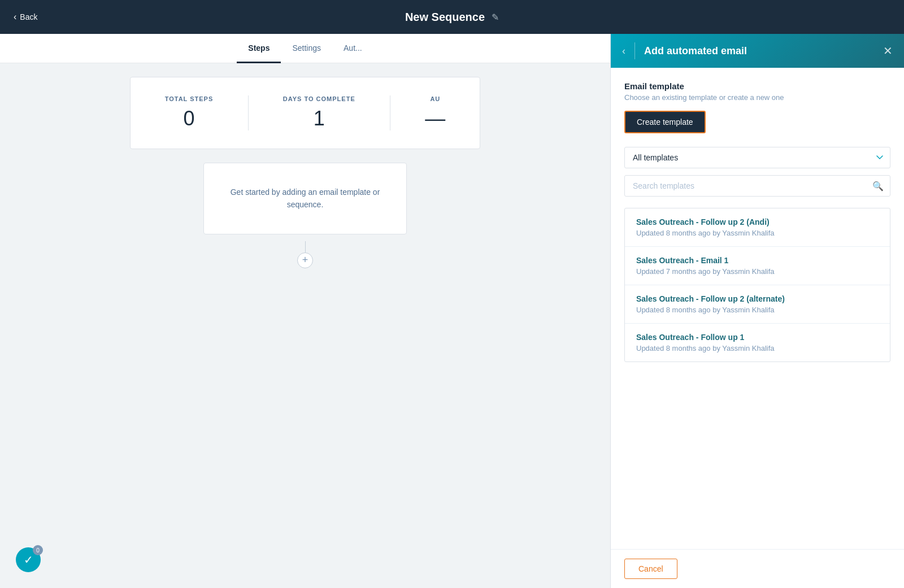 This screenshot has width=904, height=588. I want to click on au-label: AU, so click(435, 99).